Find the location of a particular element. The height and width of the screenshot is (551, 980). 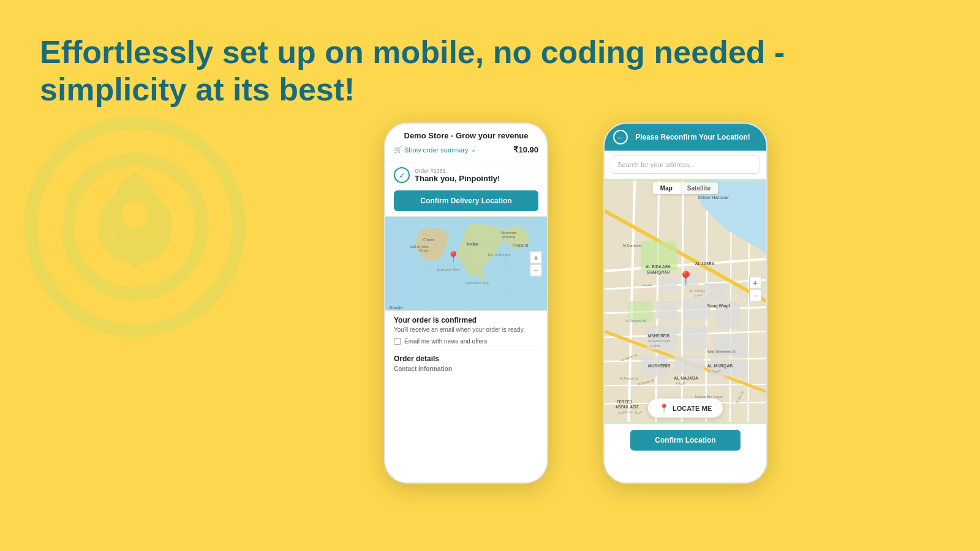

svg-text: فريج عبد العزيز is located at coordinates (630, 413).